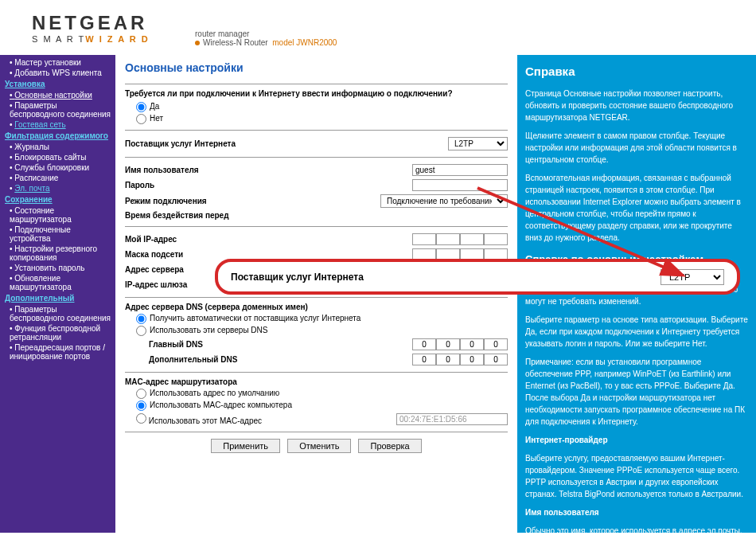 This screenshot has width=756, height=555. What do you see at coordinates (637, 440) in the screenshot?
I see `help-isp-heading: Интернет-провайдер` at bounding box center [637, 440].